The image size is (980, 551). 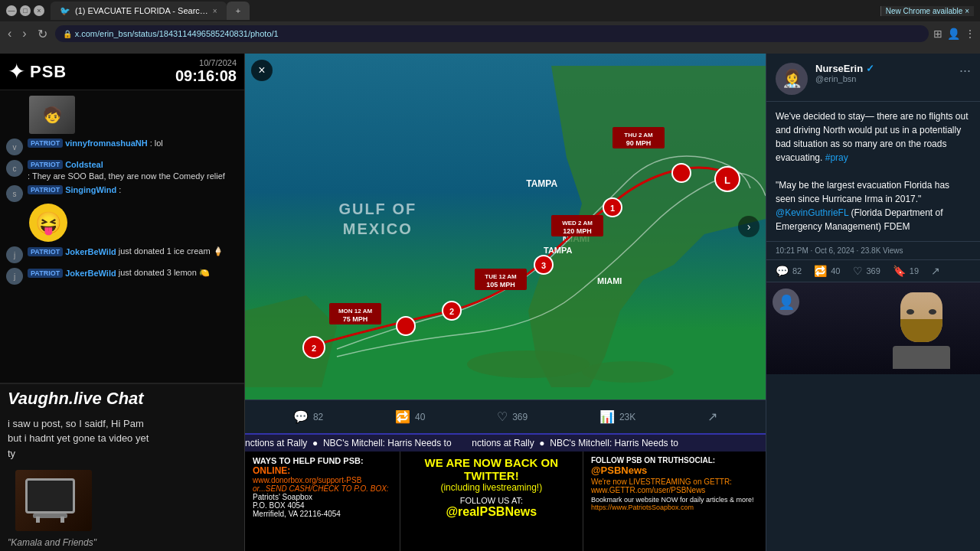 What do you see at coordinates (410, 416) in the screenshot?
I see `retweet-button: 🔁 40` at bounding box center [410, 416].